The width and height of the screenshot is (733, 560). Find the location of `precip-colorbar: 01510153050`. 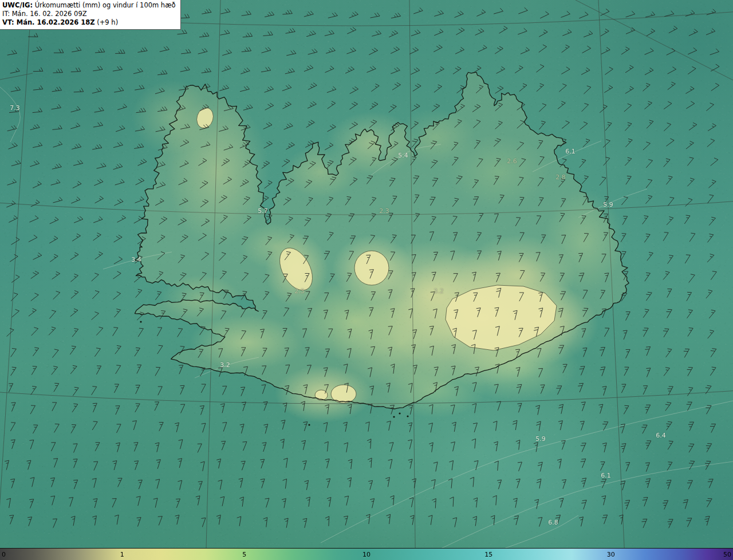

precip-colorbar: 01510153050 is located at coordinates (366, 554).